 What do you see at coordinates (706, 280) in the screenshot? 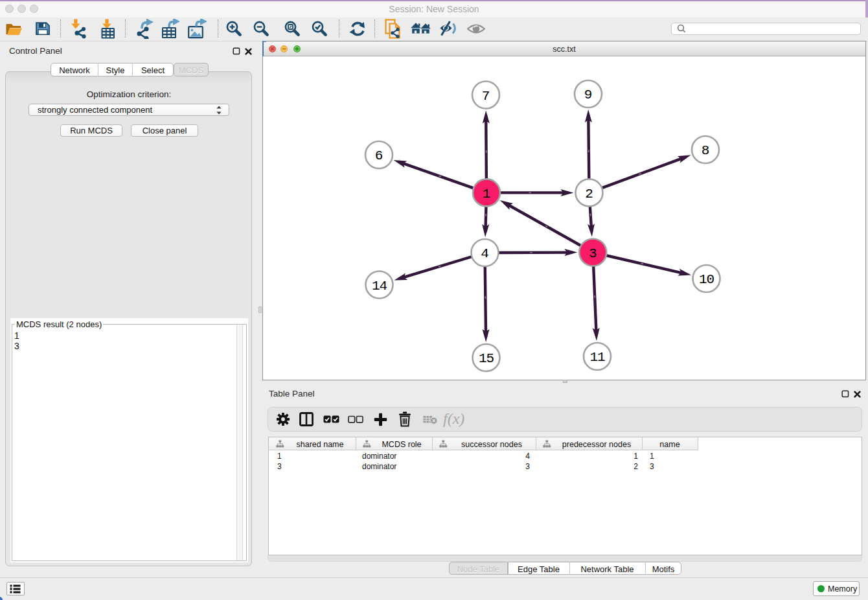
I see `svg-text: 10` at bounding box center [706, 280].